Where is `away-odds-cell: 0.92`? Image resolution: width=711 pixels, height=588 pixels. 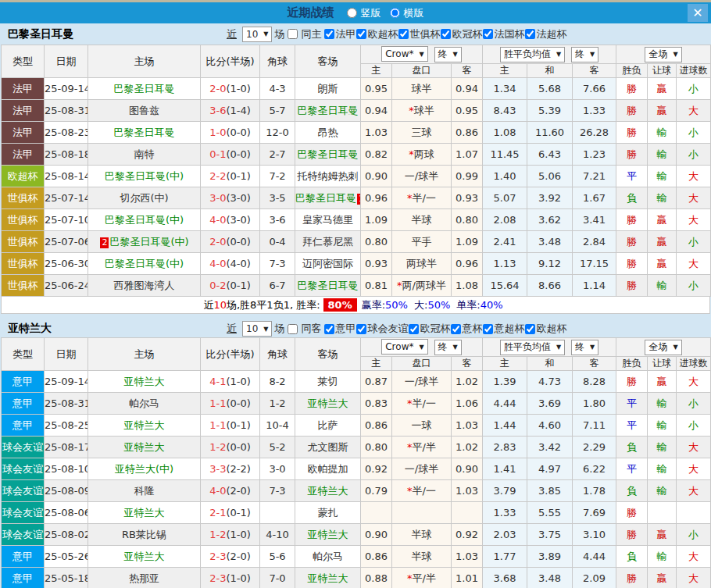 away-odds-cell: 0.92 is located at coordinates (467, 535).